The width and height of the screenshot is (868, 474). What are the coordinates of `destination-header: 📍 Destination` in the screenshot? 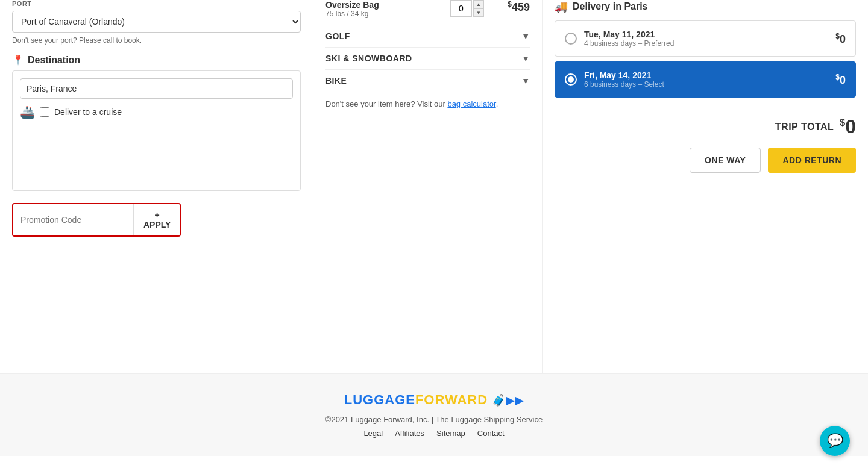 It's located at (157, 60).